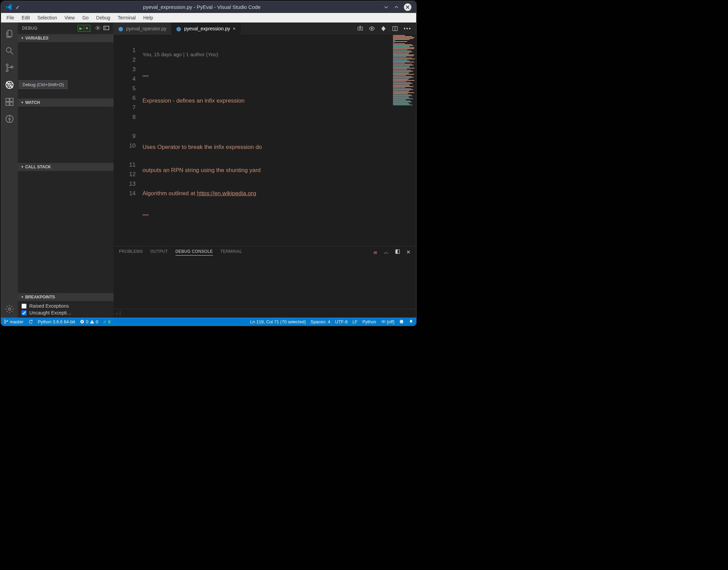 Image resolution: width=728 pixels, height=570 pixels. Describe the element at coordinates (117, 313) in the screenshot. I see `prompt-icon: ›` at that location.